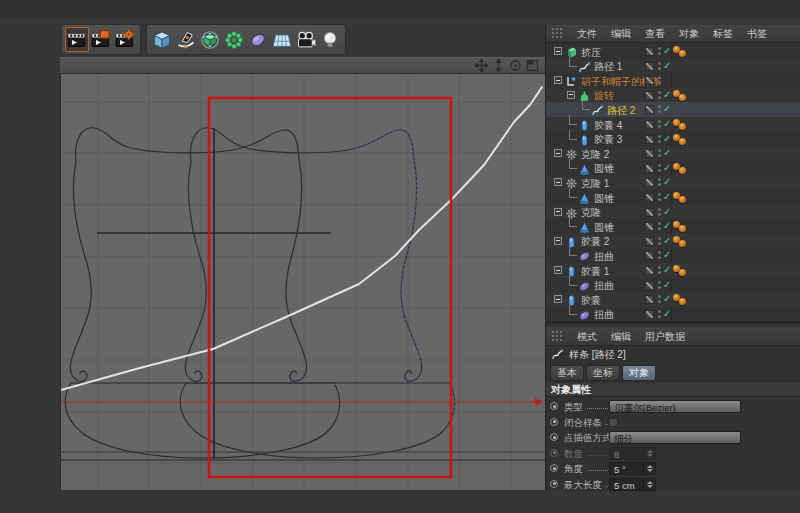  Describe the element at coordinates (673, 110) in the screenshot. I see `object-row: 路径 2✓` at that location.